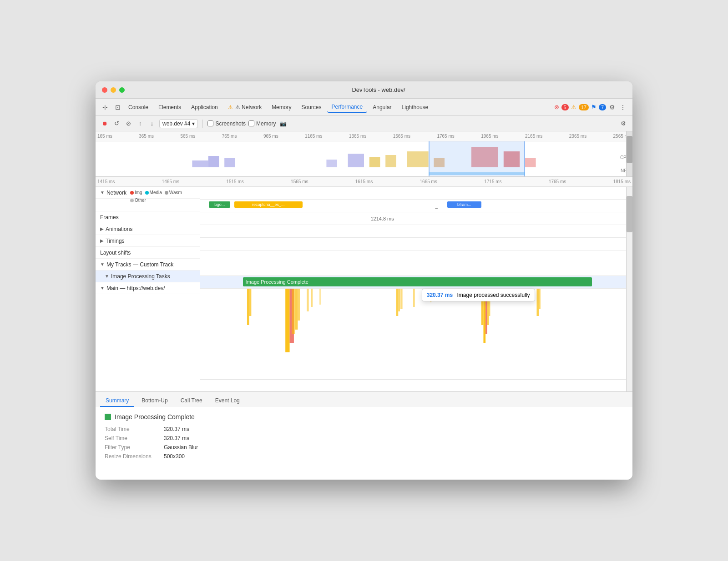 The height and width of the screenshot is (561, 728). Describe the element at coordinates (364, 159) in the screenshot. I see `timeline-chart: CPU NET` at that location.